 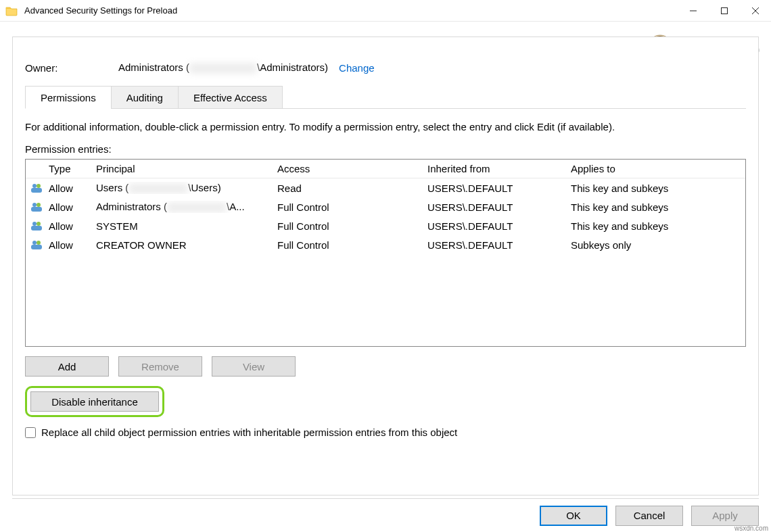 I want to click on col-applies: Applies to, so click(x=658, y=169).